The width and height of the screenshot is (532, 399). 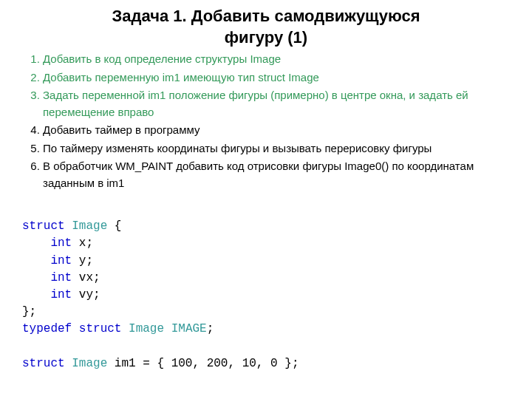 I want to click on field-x: x;, so click(x=86, y=243).